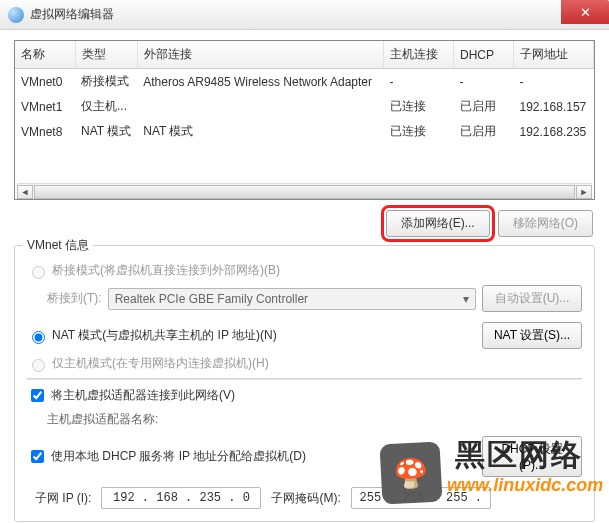 The width and height of the screenshot is (609, 523). Describe the element at coordinates (554, 106) in the screenshot. I see `cell: 192.168.157` at that location.